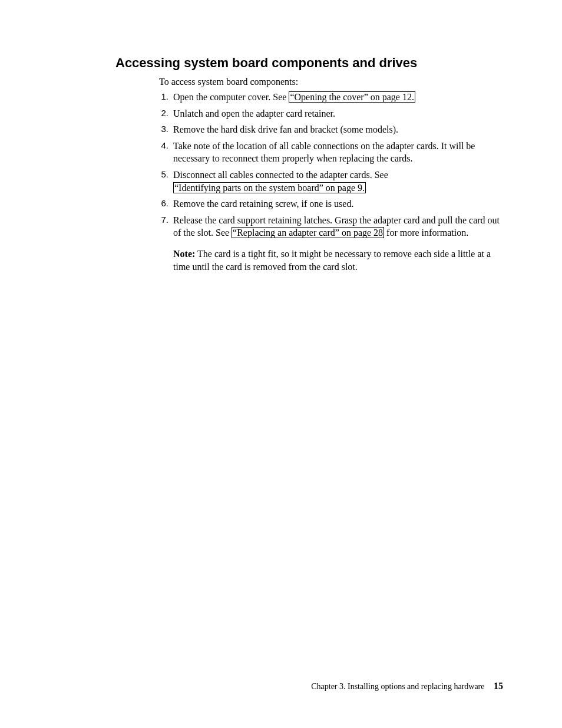 The height and width of the screenshot is (728, 562). Describe the element at coordinates (331, 182) in the screenshot. I see `list-item: 5.Disconnect all cables connected to the…` at that location.